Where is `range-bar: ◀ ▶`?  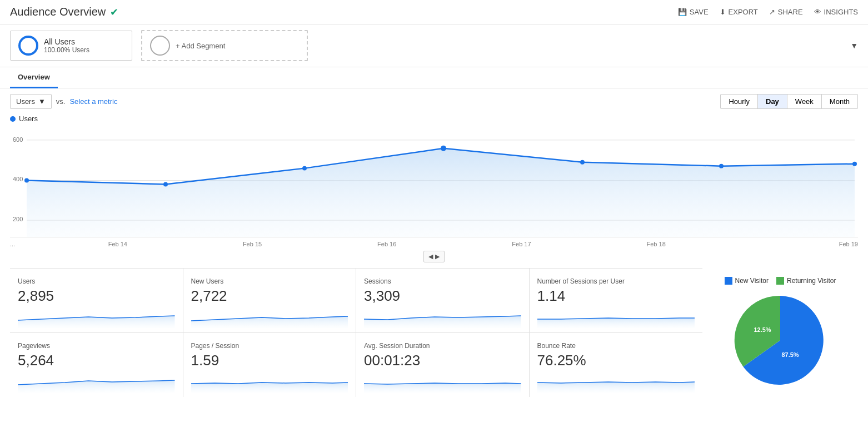 range-bar: ◀ ▶ is located at coordinates (433, 257).